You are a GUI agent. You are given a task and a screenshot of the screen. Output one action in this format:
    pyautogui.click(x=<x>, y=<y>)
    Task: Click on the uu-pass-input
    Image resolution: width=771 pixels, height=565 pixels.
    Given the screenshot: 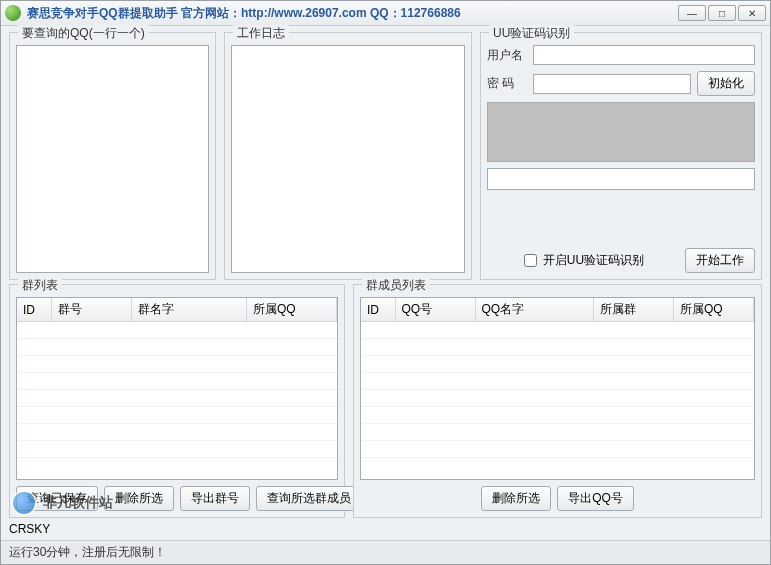 What is the action you would take?
    pyautogui.click(x=612, y=84)
    